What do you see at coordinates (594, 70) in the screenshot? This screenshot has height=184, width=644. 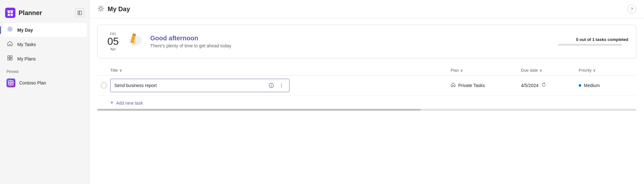 I see `priority-sort-icon: ∨` at bounding box center [594, 70].